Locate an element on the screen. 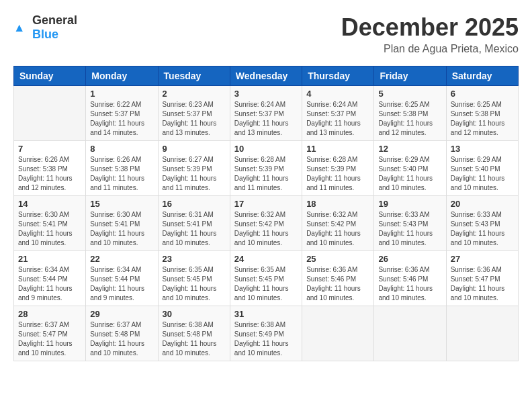 The height and width of the screenshot is (411, 532). calendar-cell: 6Sunrise: 6:25 AM Sunset: 5:38 PM Daylig… is located at coordinates (482, 113).